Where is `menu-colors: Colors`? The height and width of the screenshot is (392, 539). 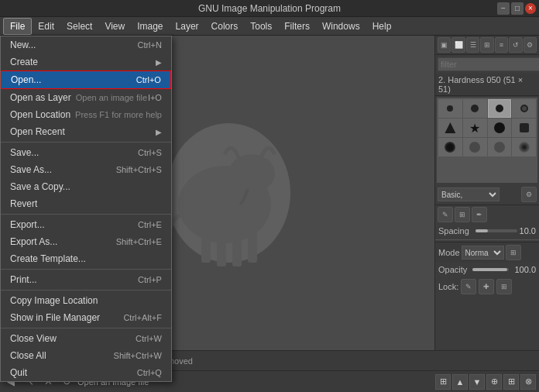
menu-colors: Colors is located at coordinates (225, 26).